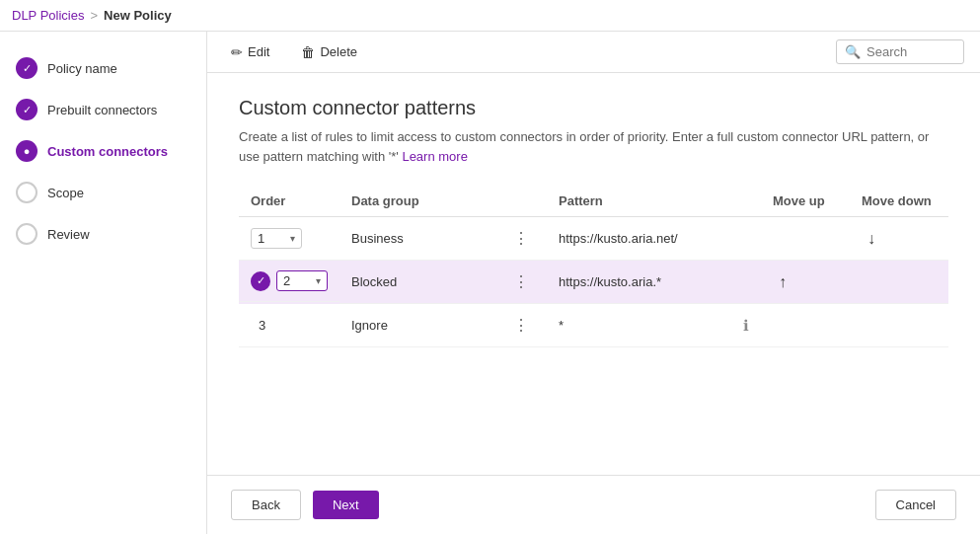 The width and height of the screenshot is (980, 534). Describe the element at coordinates (261, 239) in the screenshot. I see `row1-order-number: 1` at that location.